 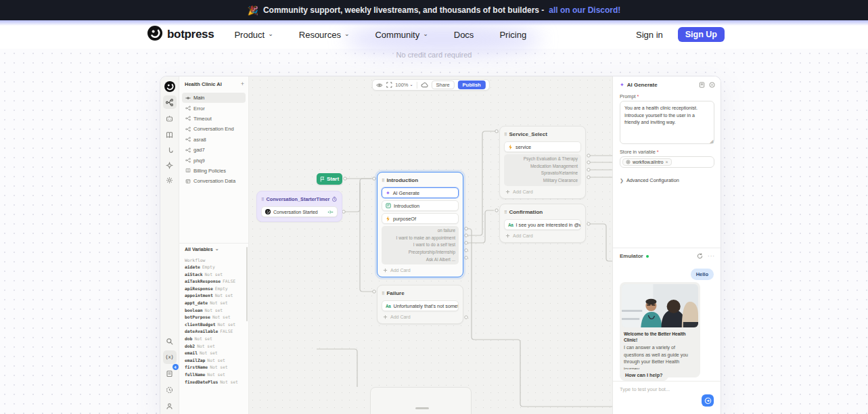 What do you see at coordinates (214, 331) in the screenshot?
I see `variable-row: dateAvailableFALSE` at bounding box center [214, 331].